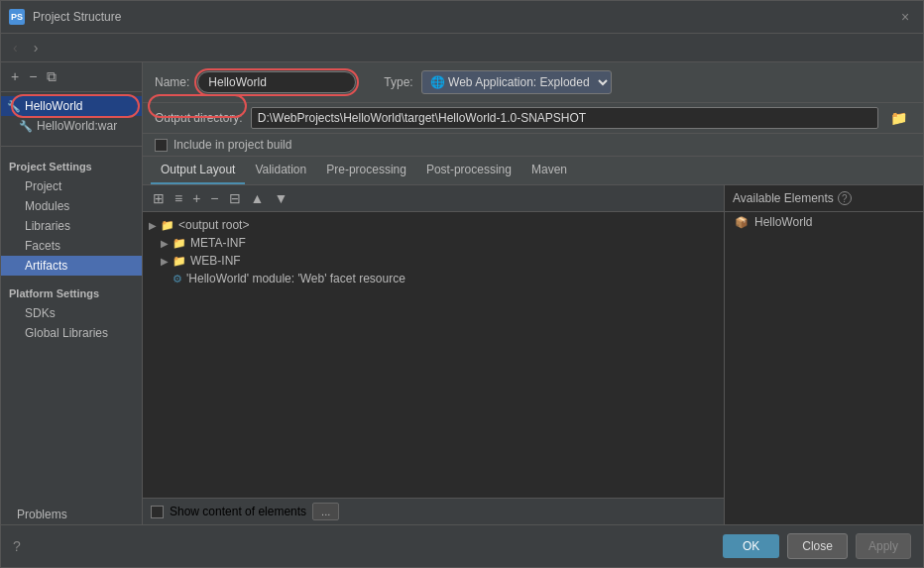  Describe the element at coordinates (433, 279) in the screenshot. I see `tree-module-facet: ⚙ 'HelloWorld' module: 'Web' facet resou…` at that location.